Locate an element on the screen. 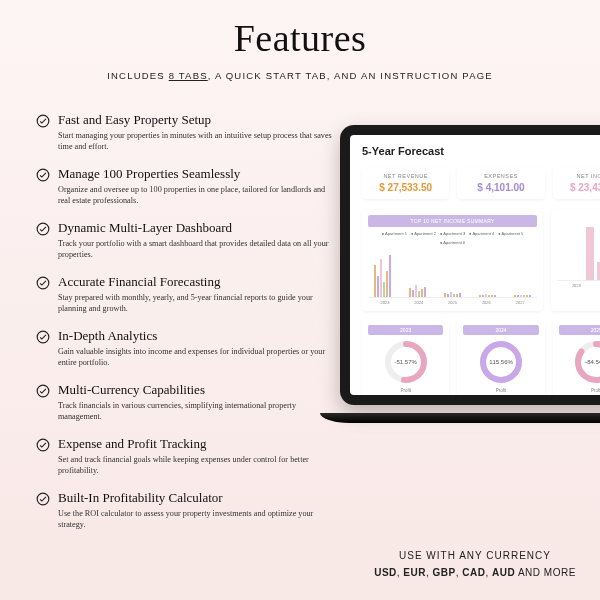  currency-codes: USD, EUR, GBP, CAD, AUD AND MORE is located at coordinates (475, 572).